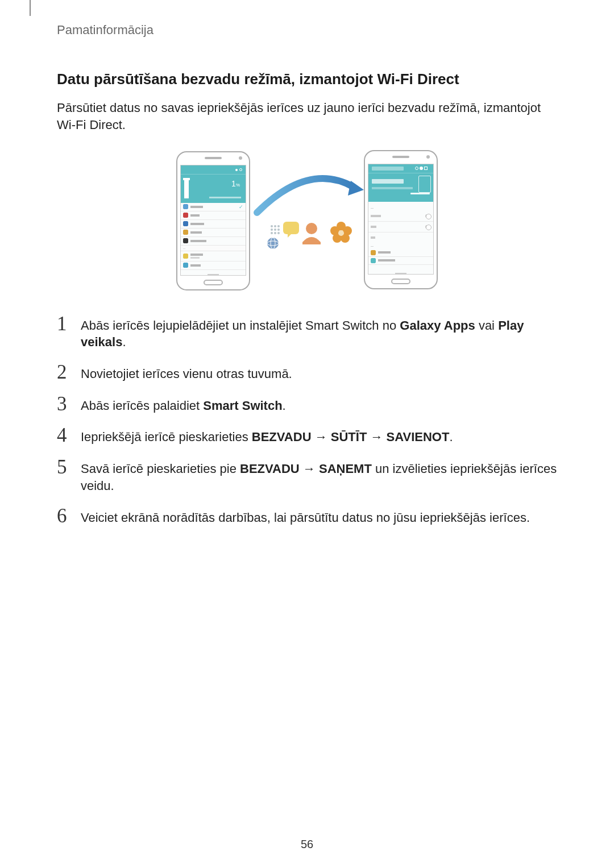 The image size is (614, 868). What do you see at coordinates (30, 8) in the screenshot?
I see `tab-mark` at bounding box center [30, 8].